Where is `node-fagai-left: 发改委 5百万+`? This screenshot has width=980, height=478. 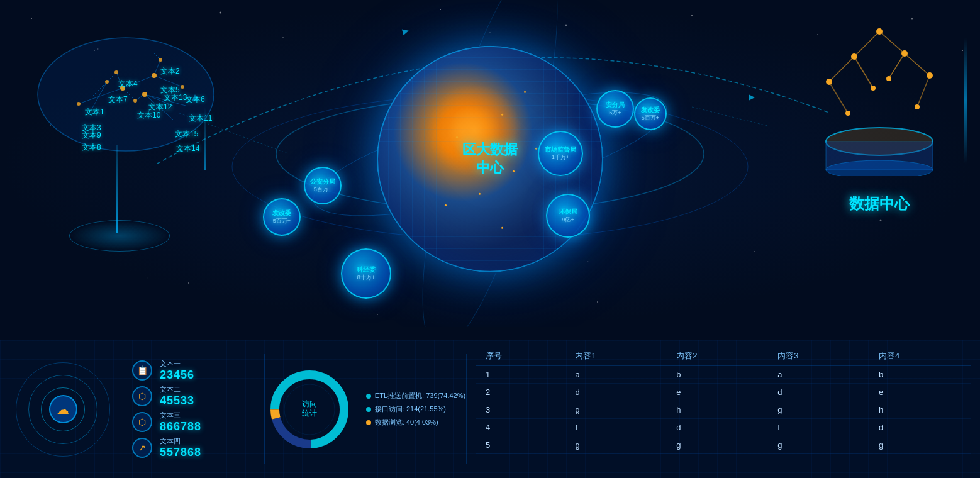
node-fagai-left: 发改委 5百万+ is located at coordinates (282, 217).